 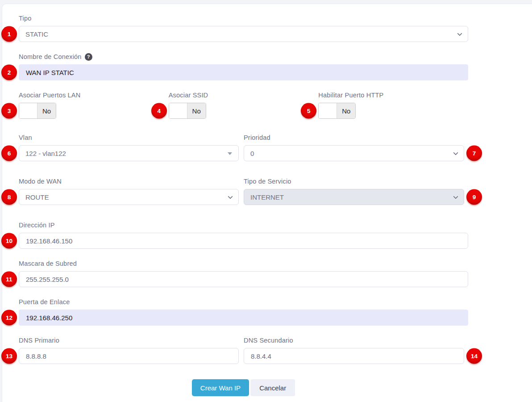 What do you see at coordinates (244, 312) in the screenshot?
I see `field-group-puerta: Puerta de Enlace 12` at bounding box center [244, 312].